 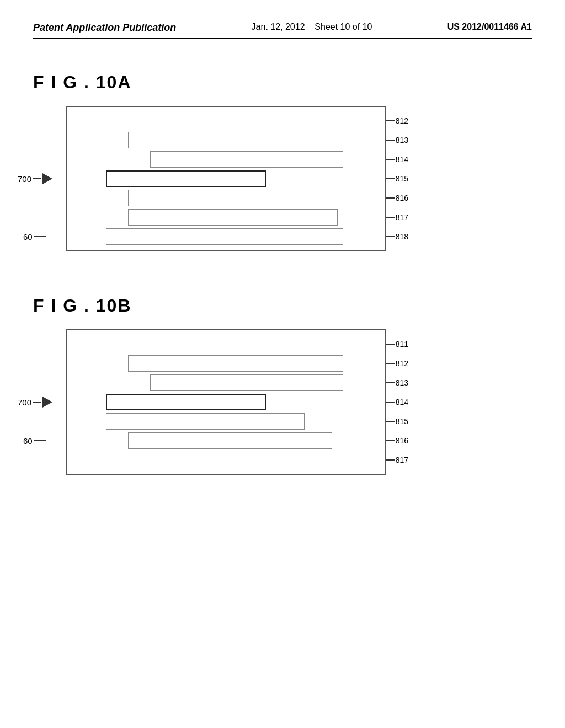 What do you see at coordinates (397, 217) in the screenshot?
I see `fig10a-label-817: 817` at bounding box center [397, 217].